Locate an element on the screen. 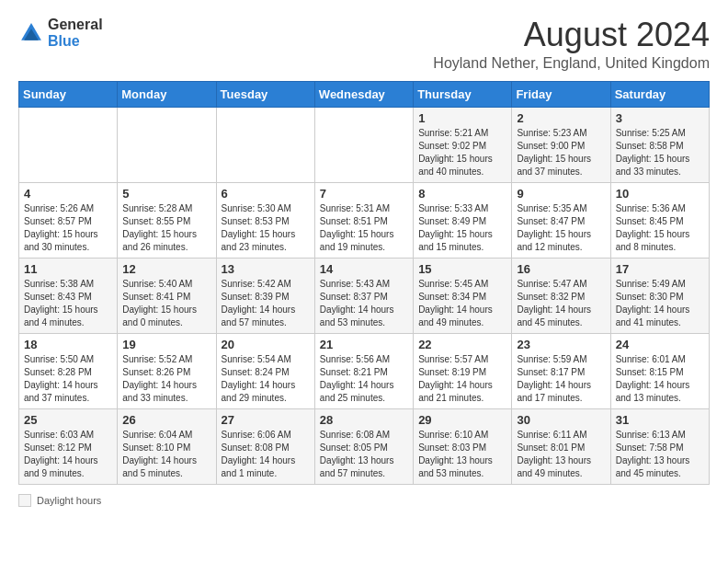 The height and width of the screenshot is (563, 728). day-info: Sunrise: 5:47 AM Sunset: 8:32 PM Dayligh… is located at coordinates (561, 304).